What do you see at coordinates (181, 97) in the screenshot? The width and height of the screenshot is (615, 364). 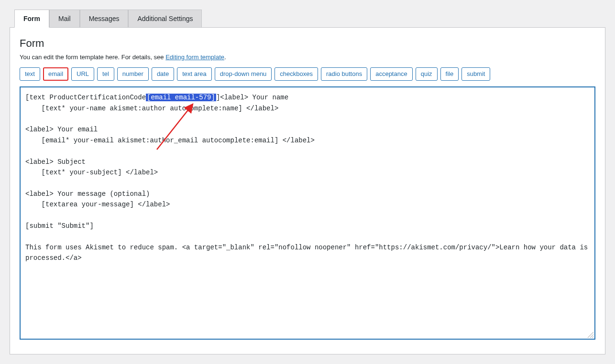 I see `code-highlight-selection: [email email-579]` at bounding box center [181, 97].